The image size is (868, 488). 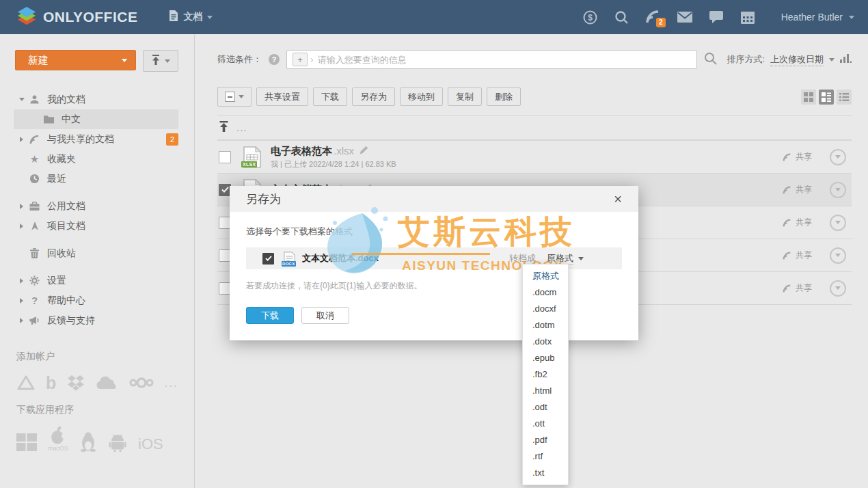 What do you see at coordinates (88, 442) in the screenshot?
I see `linux-icon` at bounding box center [88, 442].